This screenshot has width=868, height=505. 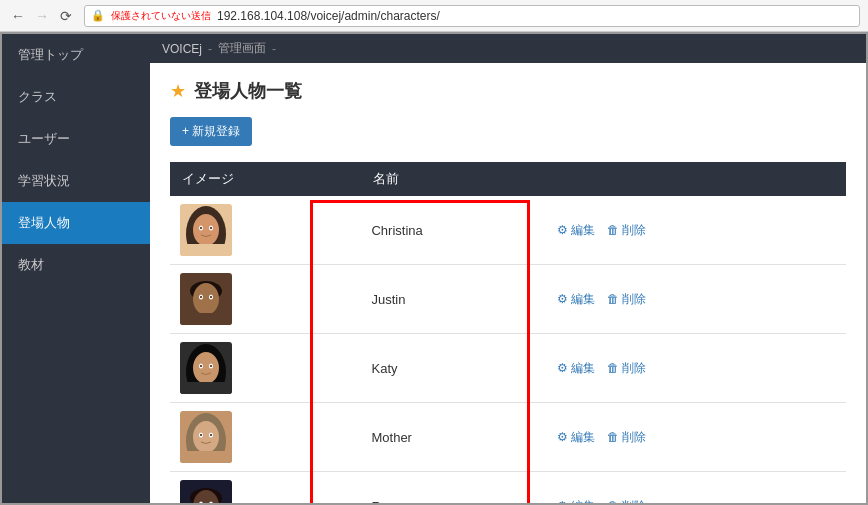 I want to click on sidebar-item-characters: 登場人物, so click(x=76, y=223).